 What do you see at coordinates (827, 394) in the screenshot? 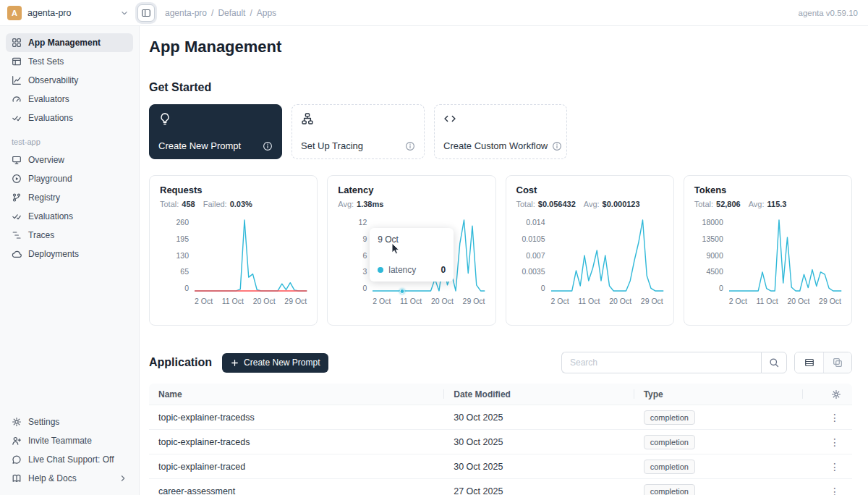
I see `table-settings-button` at bounding box center [827, 394].